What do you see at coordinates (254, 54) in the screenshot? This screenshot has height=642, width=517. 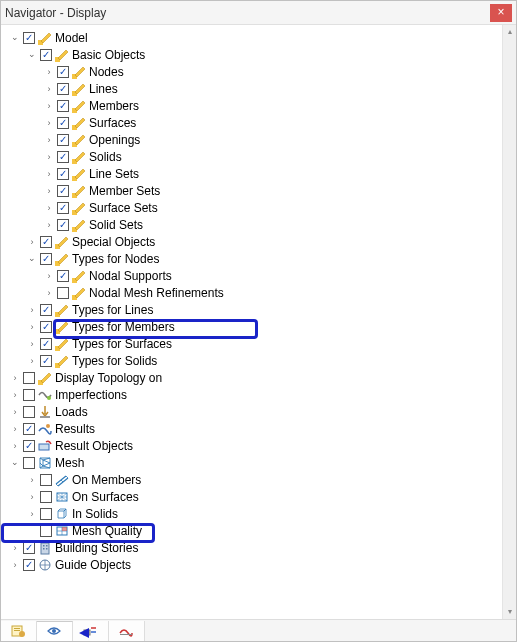 I see `tree-item-basic-objects: Basic Objects` at bounding box center [254, 54].